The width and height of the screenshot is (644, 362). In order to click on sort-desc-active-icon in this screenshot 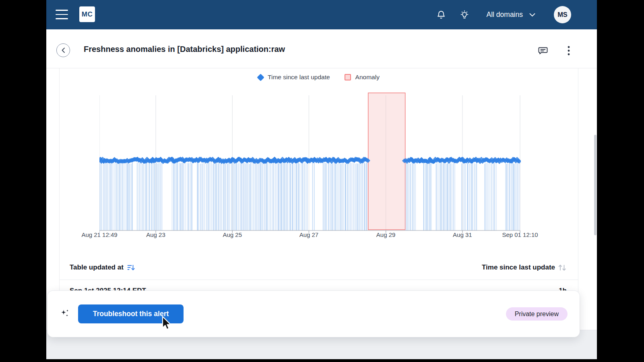, I will do `click(131, 268)`.